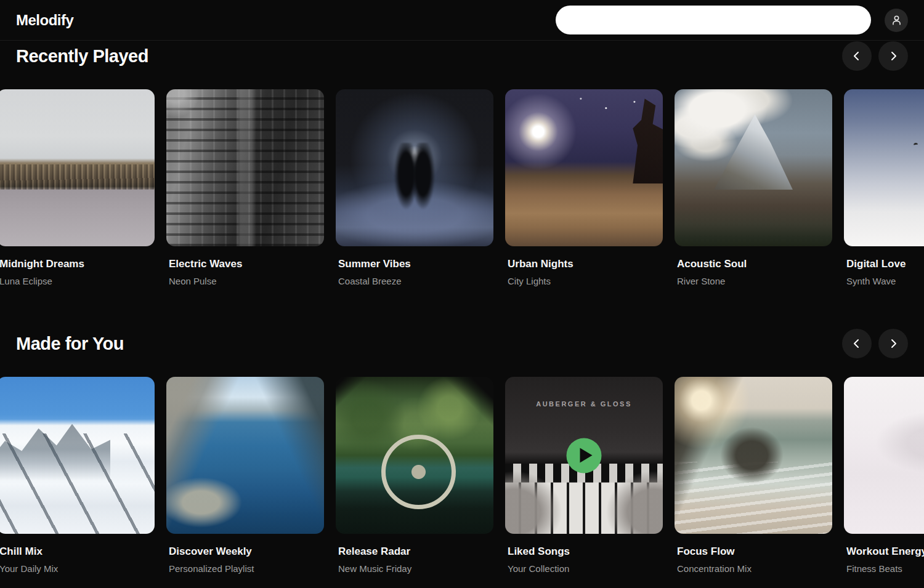 This screenshot has height=588, width=924. Describe the element at coordinates (753, 552) in the screenshot. I see `card-title: Focus Flow` at that location.